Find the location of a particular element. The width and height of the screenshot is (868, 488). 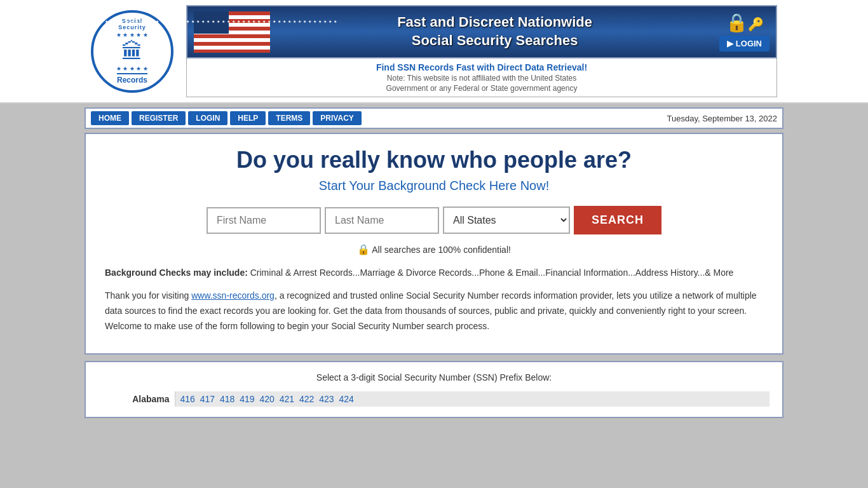

ssn-prefix-link: 418 is located at coordinates (227, 399).